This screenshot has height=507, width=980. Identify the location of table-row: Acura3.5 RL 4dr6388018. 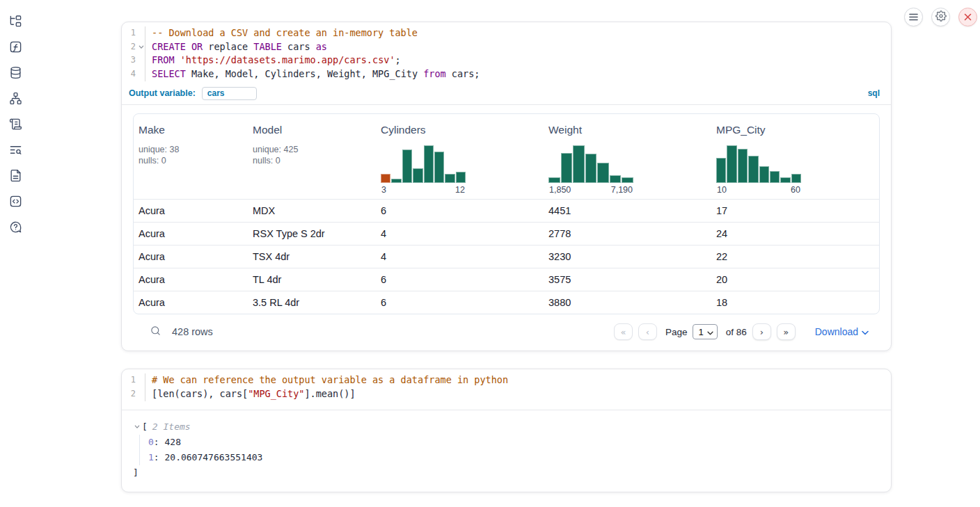
(507, 302).